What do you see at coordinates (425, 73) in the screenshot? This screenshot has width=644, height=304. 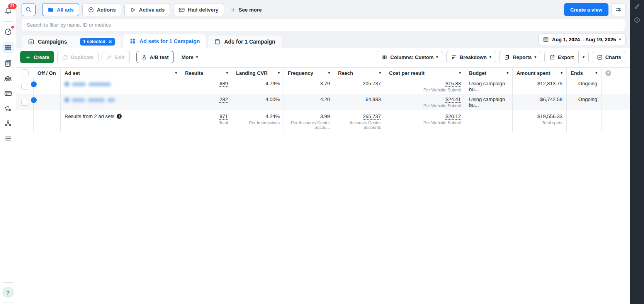 I see `col-header-cost-per-result: Cost per result ▾` at bounding box center [425, 73].